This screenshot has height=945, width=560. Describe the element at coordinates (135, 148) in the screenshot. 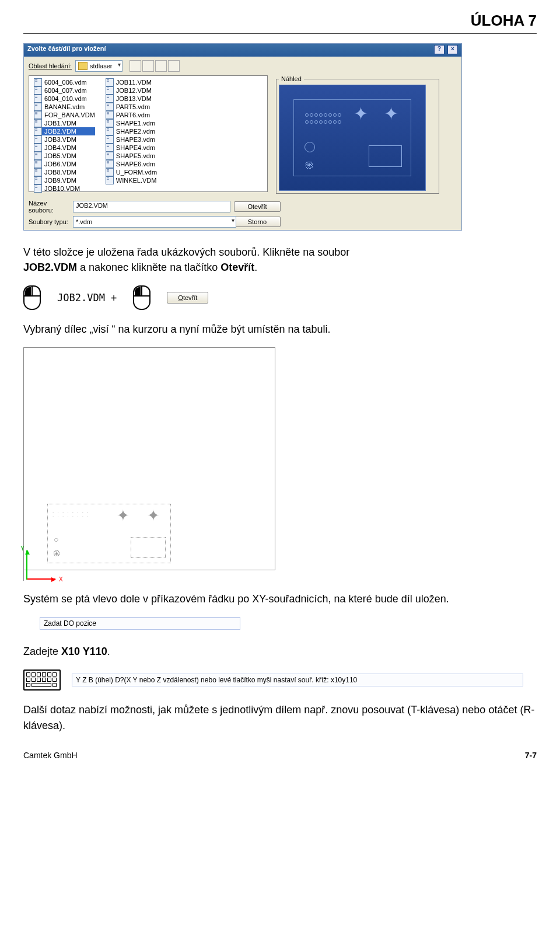

I see `file-name: SHAPE4.vdm` at that location.